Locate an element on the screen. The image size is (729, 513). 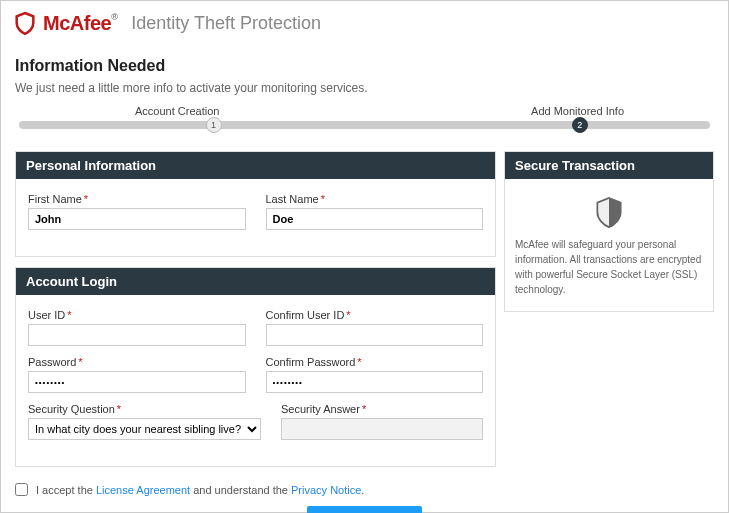
first-name-label: First Name* is located at coordinates (137, 199).